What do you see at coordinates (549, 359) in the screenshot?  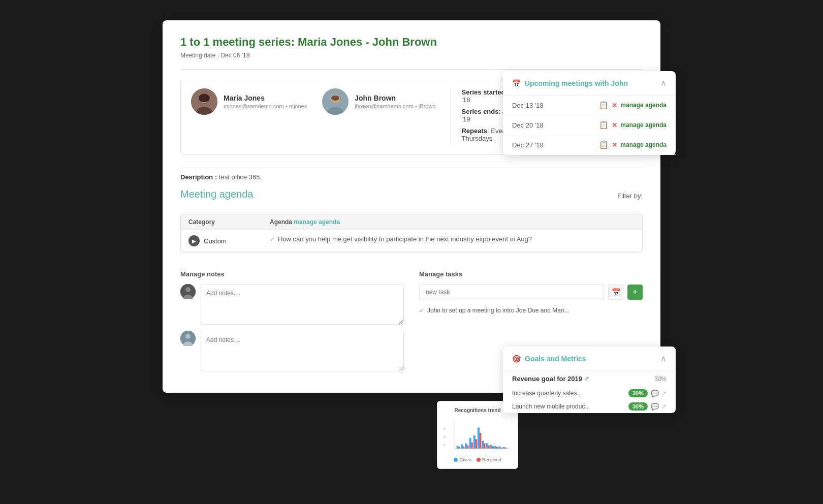 I see `goals-metrics-title: 🎯 Goals and Metrics` at bounding box center [549, 359].